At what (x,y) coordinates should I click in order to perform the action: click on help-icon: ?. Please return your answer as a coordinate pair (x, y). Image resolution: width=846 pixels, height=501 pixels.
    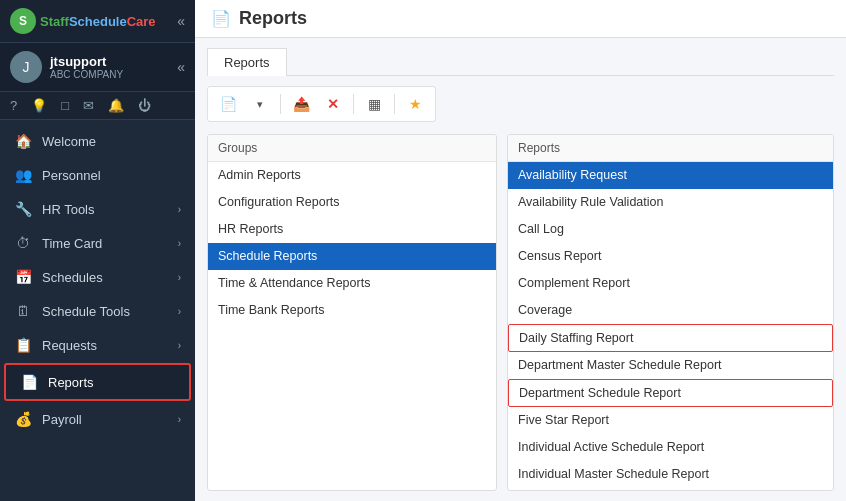
    Looking at the image, I should click on (14, 106).